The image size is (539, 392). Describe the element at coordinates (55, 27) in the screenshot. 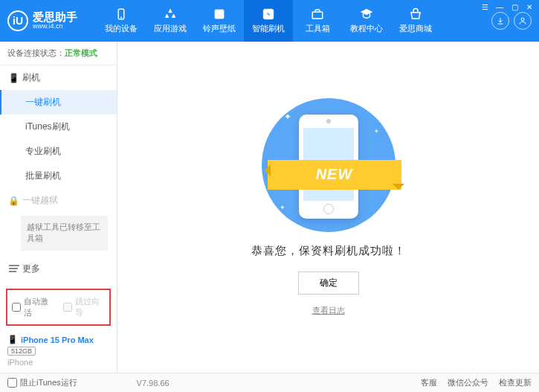

I see `logo-subtitle: www.i4.cn` at that location.